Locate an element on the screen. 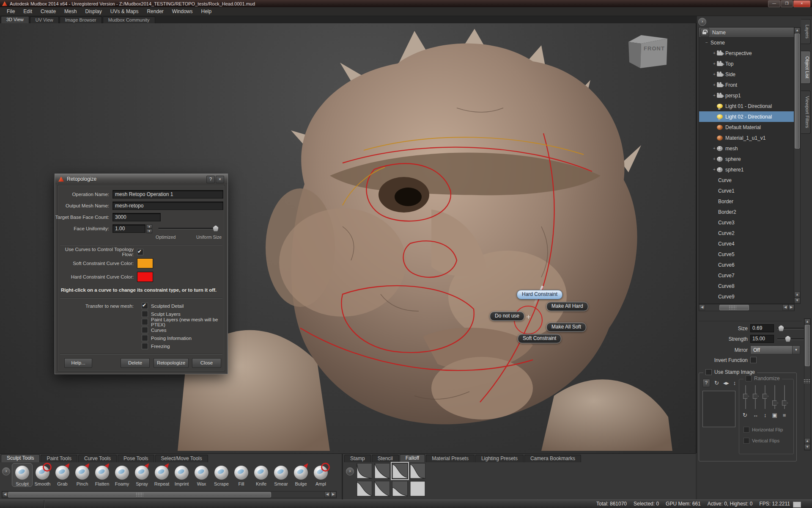  tool-item: Pinch is located at coordinates (82, 475).